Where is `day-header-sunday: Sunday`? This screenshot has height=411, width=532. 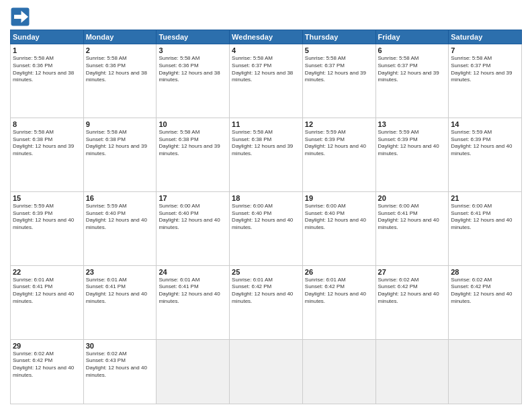 day-header-sunday: Sunday is located at coordinates (47, 38).